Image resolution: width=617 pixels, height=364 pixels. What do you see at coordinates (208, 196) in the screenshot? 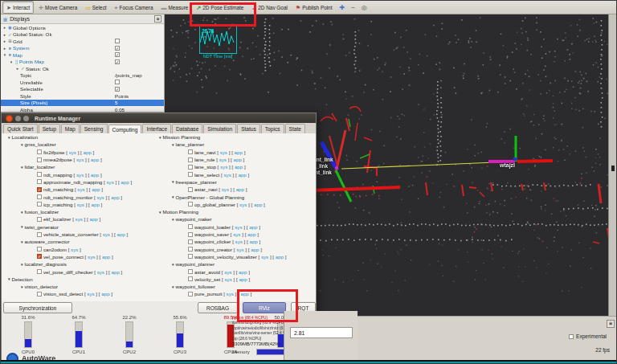
I see `tree-branch-openplanner-global-planning: ▾OpenPlanner - Global Planning` at bounding box center [208, 196].